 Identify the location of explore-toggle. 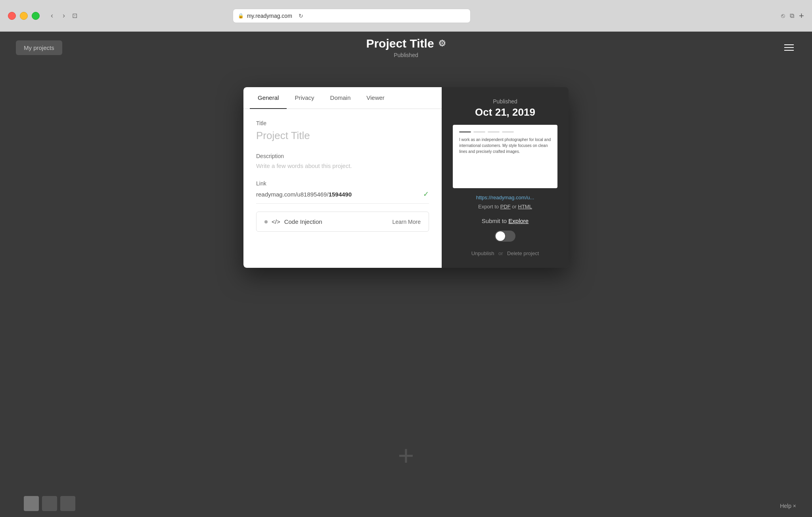
(505, 236).